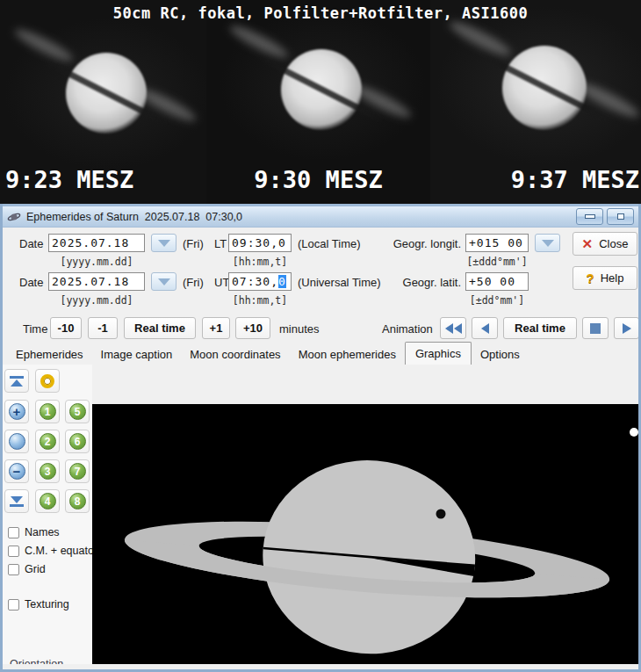 The image size is (641, 672). I want to click on moon-shadow, so click(441, 515).